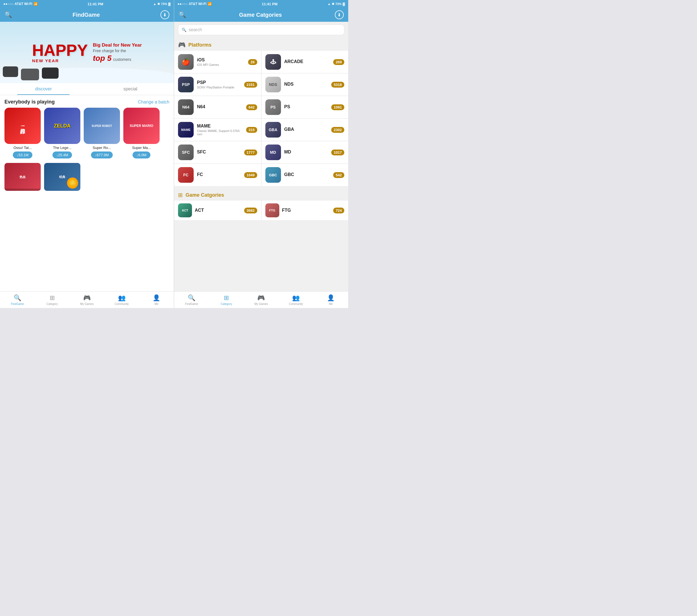  I want to click on game-cats-icon: ⊞, so click(180, 195).